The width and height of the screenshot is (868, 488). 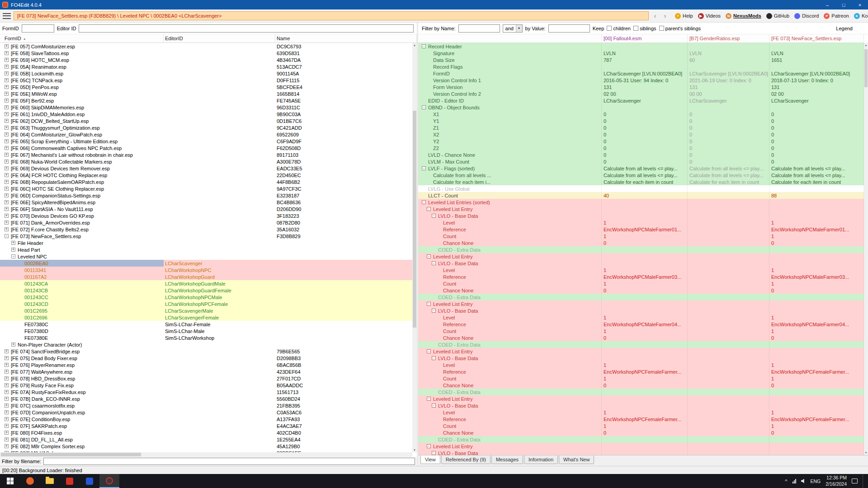 I want to click on taskbar-clock: 12:36 PM 2/16/2024, so click(x=836, y=481).